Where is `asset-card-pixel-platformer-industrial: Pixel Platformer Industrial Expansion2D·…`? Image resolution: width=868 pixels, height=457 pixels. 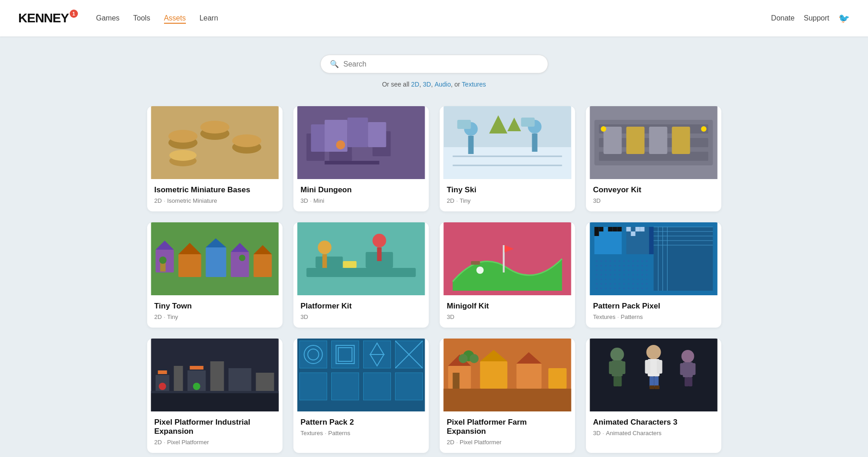 asset-card-pixel-platformer-industrial: Pixel Platformer Industrial Expansion2D·… is located at coordinates (215, 395).